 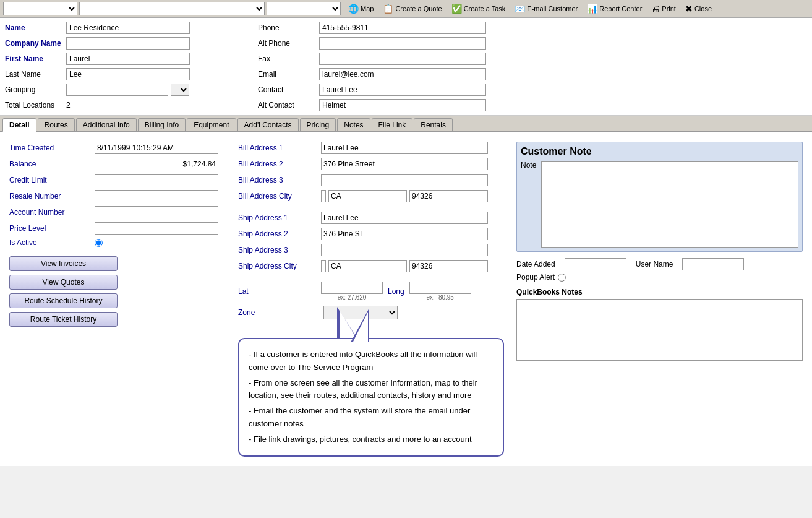 I want to click on callout-line-3: - Email the customer and the system will…, so click(x=371, y=418).